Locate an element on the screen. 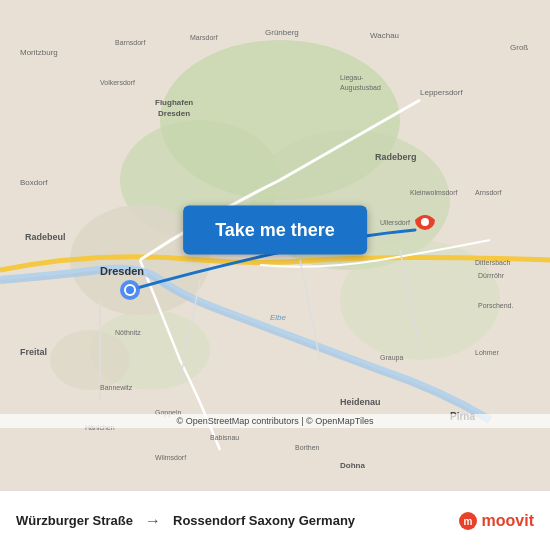 The width and height of the screenshot is (550, 550). svg-text: Flughafen is located at coordinates (174, 102).